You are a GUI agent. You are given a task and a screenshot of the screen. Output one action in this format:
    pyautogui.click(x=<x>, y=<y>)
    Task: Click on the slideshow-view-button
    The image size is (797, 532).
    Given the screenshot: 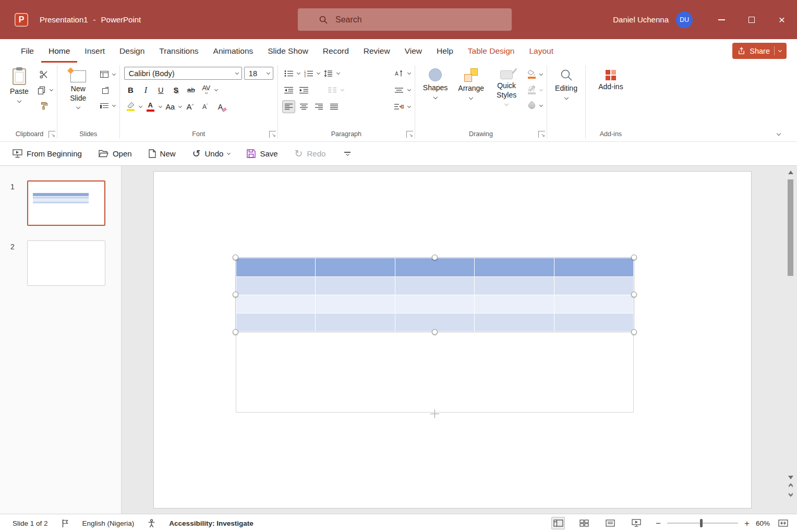 What is the action you would take?
    pyautogui.click(x=636, y=523)
    